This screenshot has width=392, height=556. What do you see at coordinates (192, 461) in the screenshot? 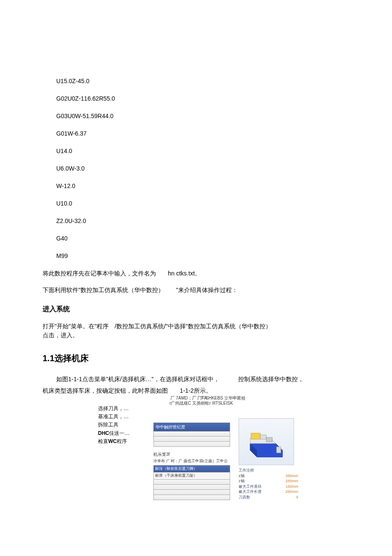
I see `panel-sub-options: 冷幸布 广 时：广 曲也工申眉c立曲］工申仚` at bounding box center [192, 461].